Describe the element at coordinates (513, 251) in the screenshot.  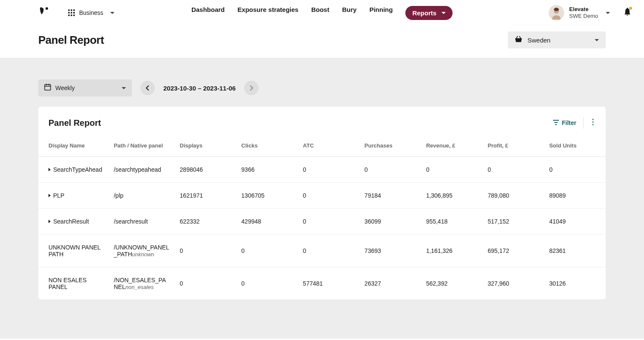
I see `row-profit: 695,172` at that location.